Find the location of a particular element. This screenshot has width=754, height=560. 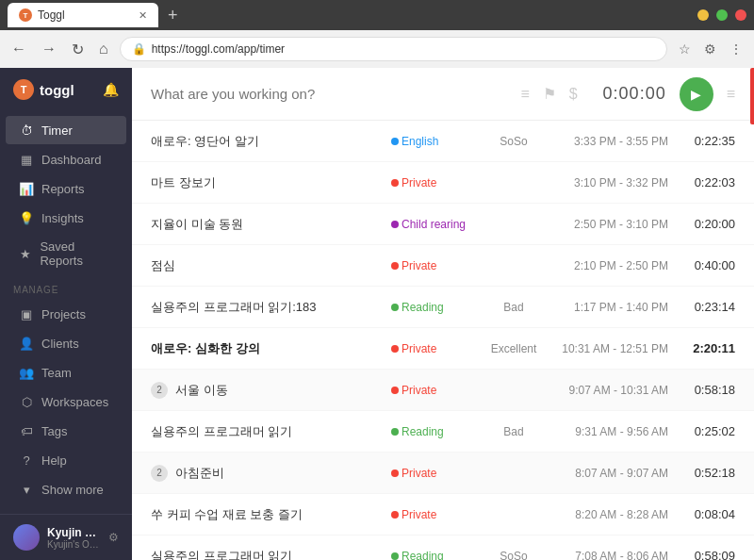

table-row: 실용주의 프로그래머 읽기 Reading Bad 9:31 AM - 9:56… is located at coordinates (443, 432).